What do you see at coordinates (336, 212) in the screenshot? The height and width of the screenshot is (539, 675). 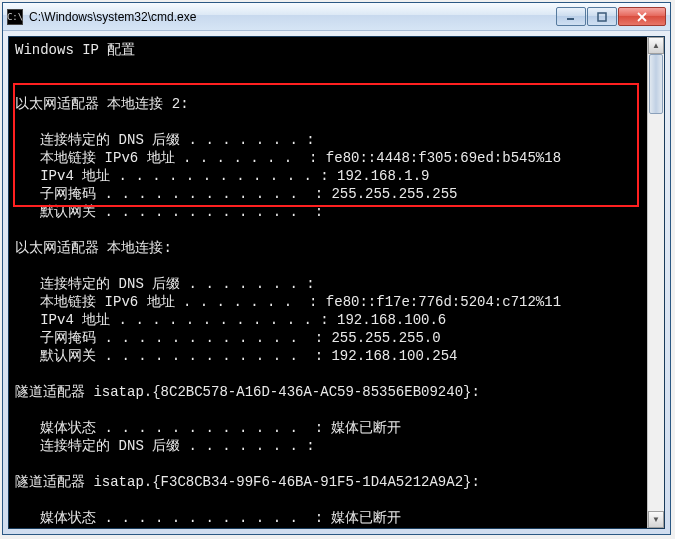 I see `config-row: 默认网关 . . . . . . . . . . . . :` at bounding box center [336, 212].